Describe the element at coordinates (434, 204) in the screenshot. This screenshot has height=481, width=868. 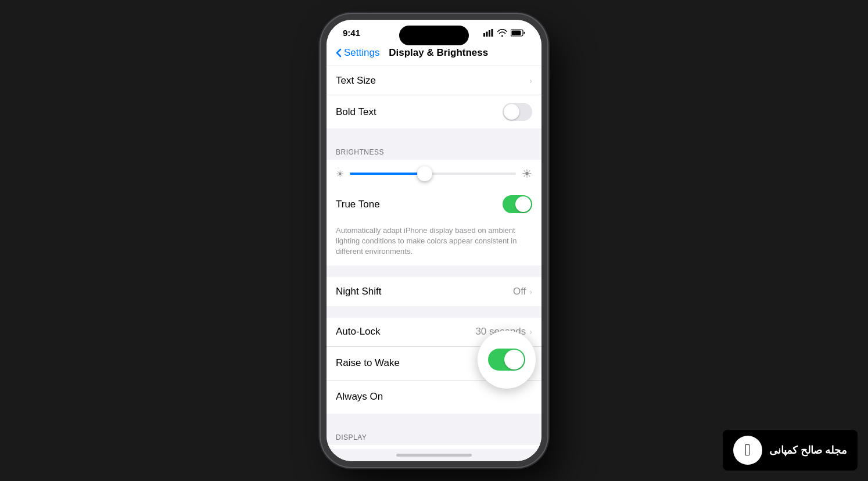
I see `true-tone-item: True Tone` at that location.